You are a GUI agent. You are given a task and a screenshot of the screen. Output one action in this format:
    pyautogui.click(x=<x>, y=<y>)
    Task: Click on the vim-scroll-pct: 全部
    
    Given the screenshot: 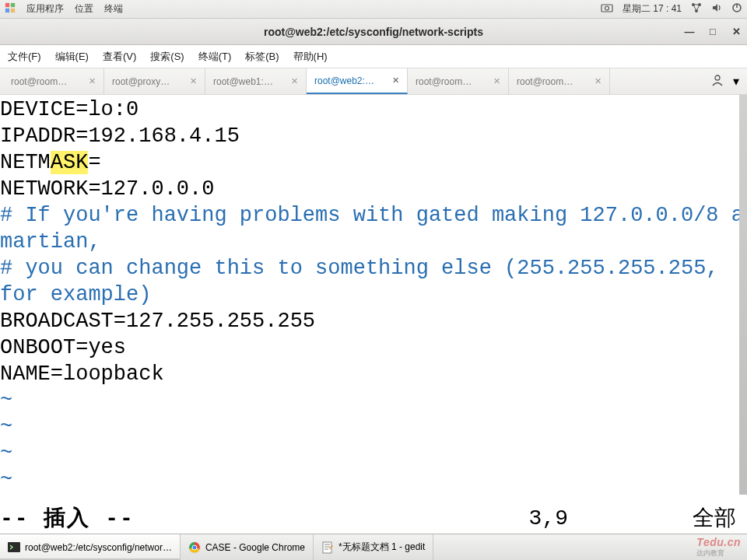 What is the action you would take?
    pyautogui.click(x=714, y=518)
    